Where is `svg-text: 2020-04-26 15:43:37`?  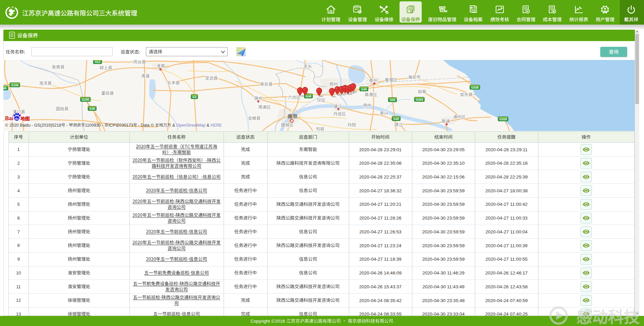 svg-text: 2020-04-26 15:43:37 is located at coordinates (380, 287).